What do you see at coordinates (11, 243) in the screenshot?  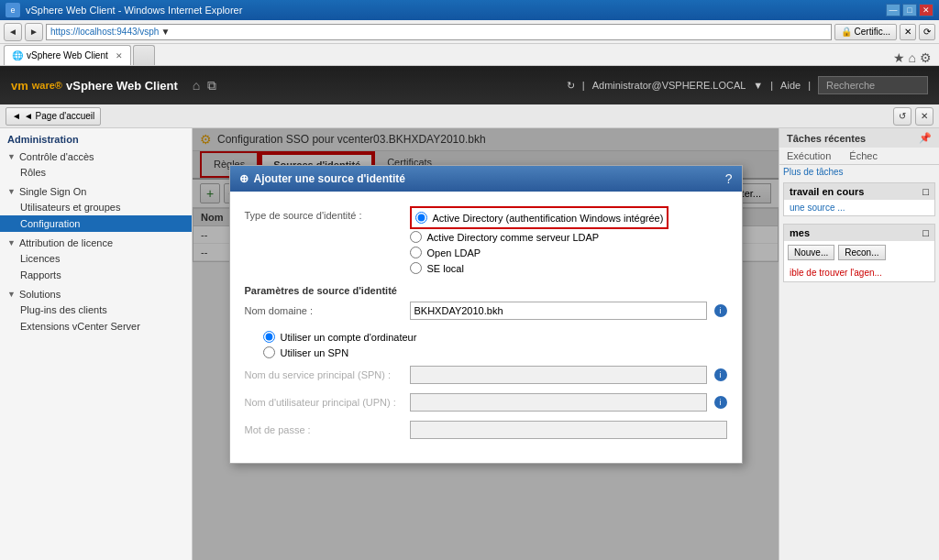 I see `chevron-down-icon3: ▼` at bounding box center [11, 243].